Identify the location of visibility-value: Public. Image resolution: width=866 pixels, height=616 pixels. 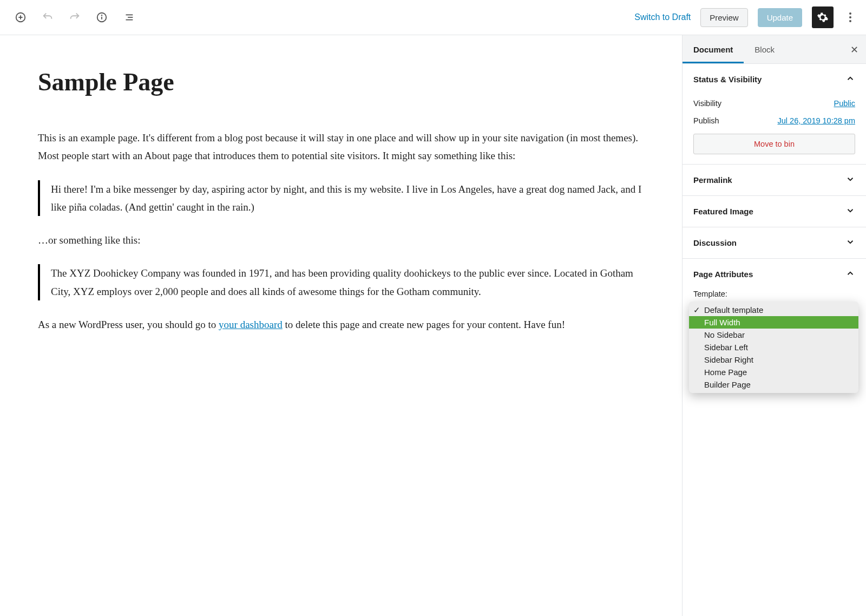
(845, 103).